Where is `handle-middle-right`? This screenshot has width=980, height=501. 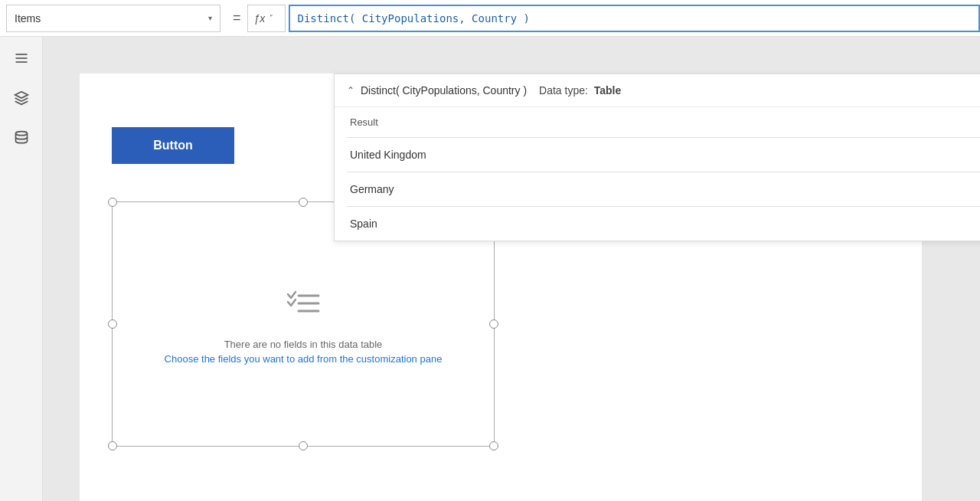
handle-middle-right is located at coordinates (494, 324).